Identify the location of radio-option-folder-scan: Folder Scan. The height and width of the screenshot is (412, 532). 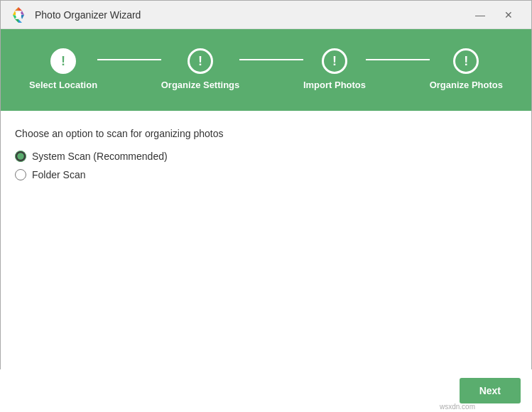
(266, 175).